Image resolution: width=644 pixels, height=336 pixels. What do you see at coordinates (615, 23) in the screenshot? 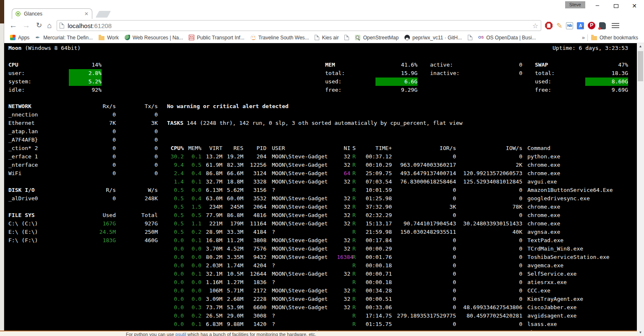
I see `chrome-menu-icon` at bounding box center [615, 23].